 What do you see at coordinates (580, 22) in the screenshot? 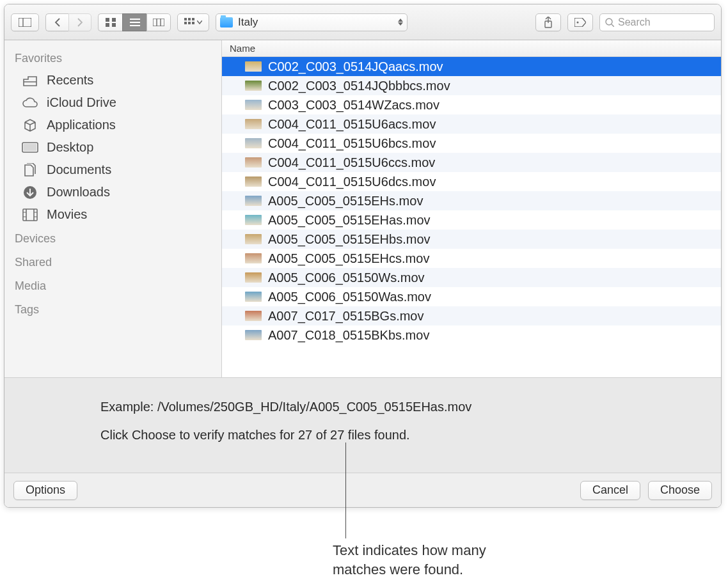
I see `tag-icon` at bounding box center [580, 22].